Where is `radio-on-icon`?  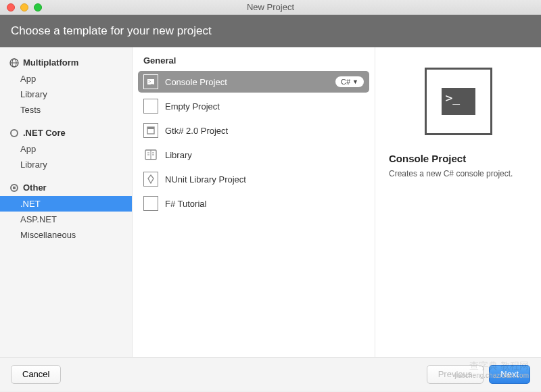
radio-on-icon is located at coordinates (14, 188).